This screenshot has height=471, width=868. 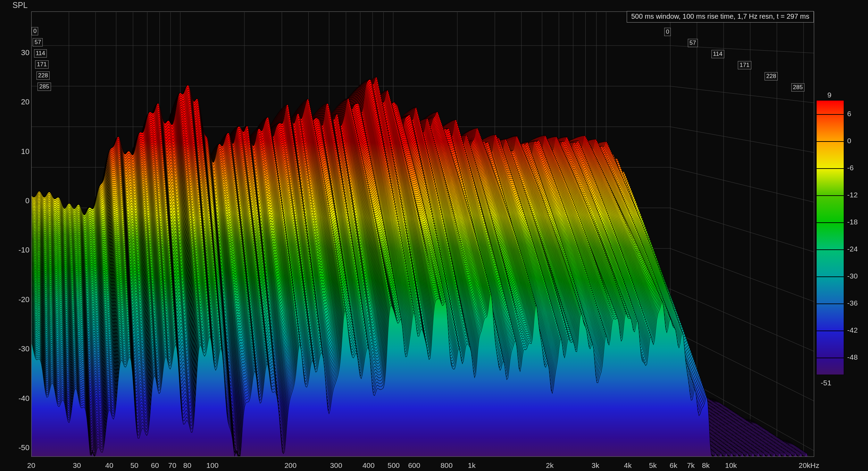 What do you see at coordinates (414, 465) in the screenshot?
I see `freq-tick-label: 600` at bounding box center [414, 465].